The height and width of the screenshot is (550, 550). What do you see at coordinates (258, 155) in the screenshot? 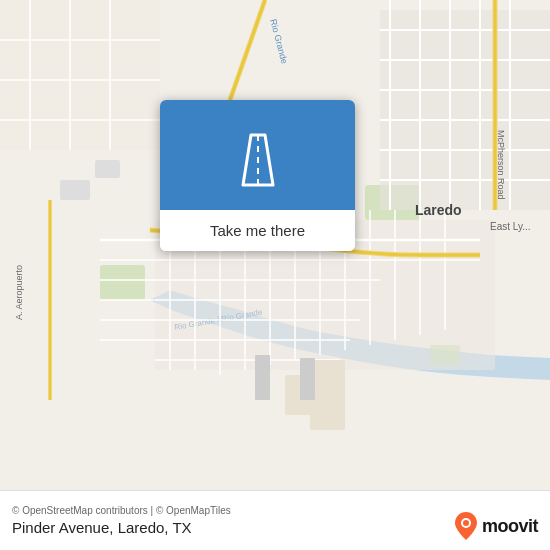
I see `road-icon` at bounding box center [258, 155].